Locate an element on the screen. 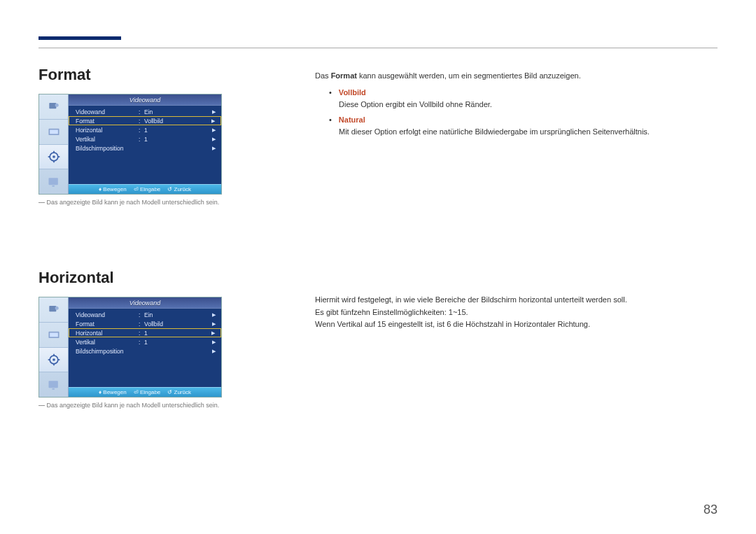  heading-format: Format is located at coordinates (164, 75).